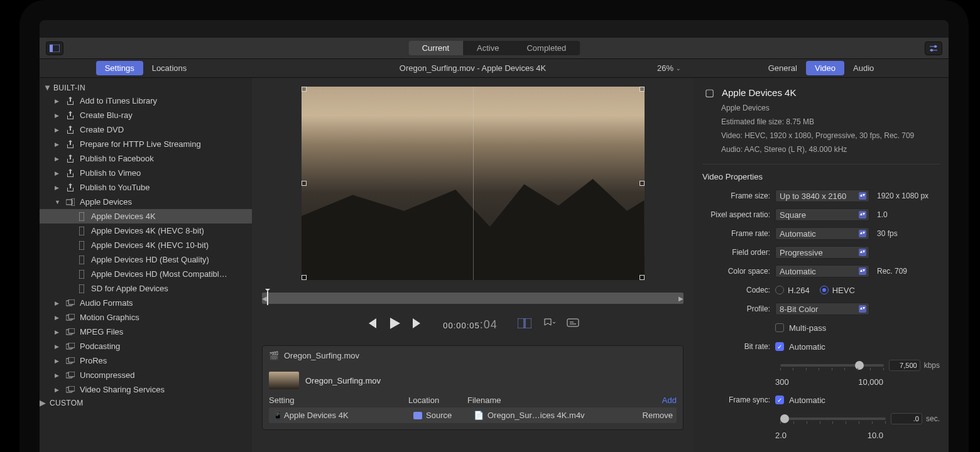 The width and height of the screenshot is (980, 452). What do you see at coordinates (822, 196) in the screenshot?
I see `frame-size-select: Up to 3840 x 2160▴▾` at bounding box center [822, 196].